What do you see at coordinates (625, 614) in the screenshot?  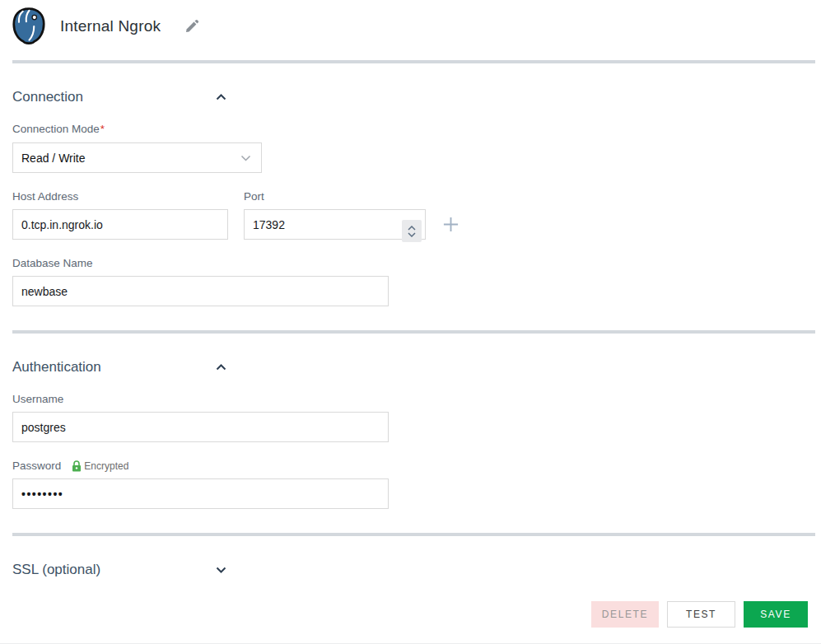 I see `delete-button: DELETE` at bounding box center [625, 614].